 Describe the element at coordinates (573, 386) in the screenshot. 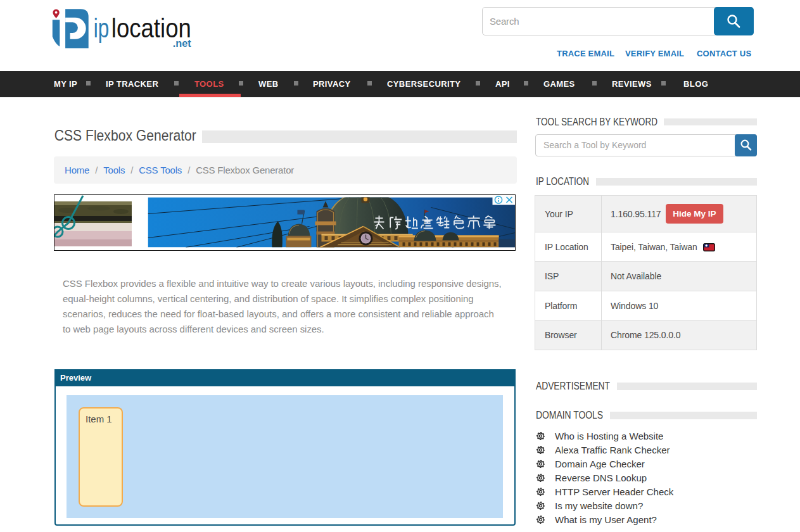

I see `svg-text: ADVERTISEMENT` at that location.